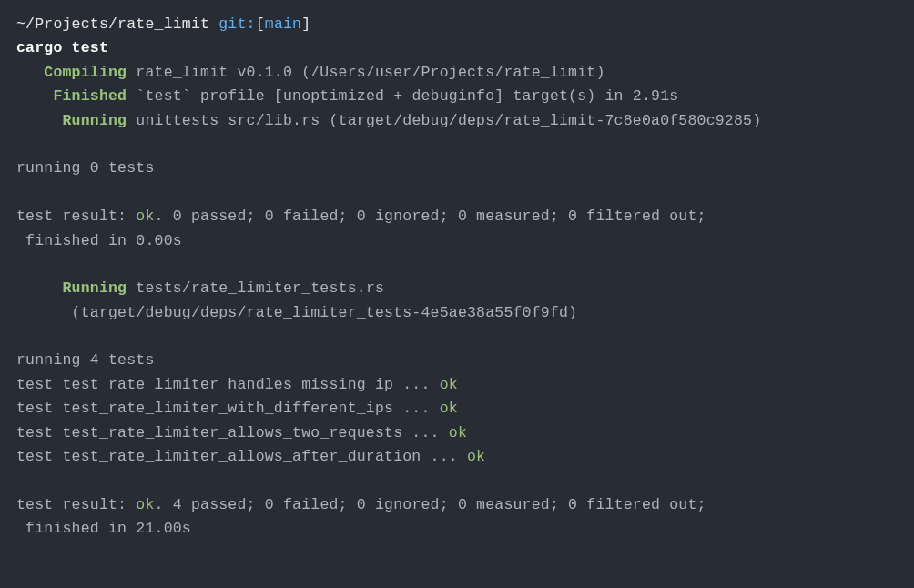 Image resolution: width=914 pixels, height=588 pixels. What do you see at coordinates (71, 73) in the screenshot?
I see `compiling-label: Compiling` at bounding box center [71, 73].